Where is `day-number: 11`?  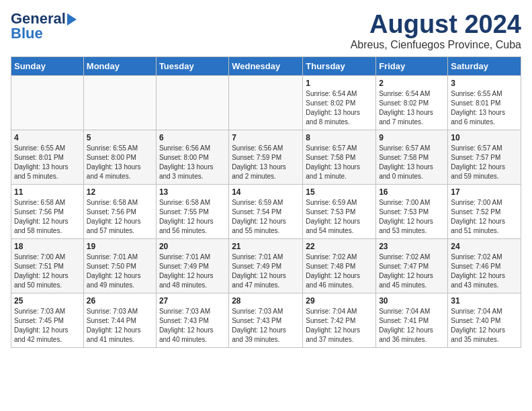 day-number: 11 is located at coordinates (47, 192).